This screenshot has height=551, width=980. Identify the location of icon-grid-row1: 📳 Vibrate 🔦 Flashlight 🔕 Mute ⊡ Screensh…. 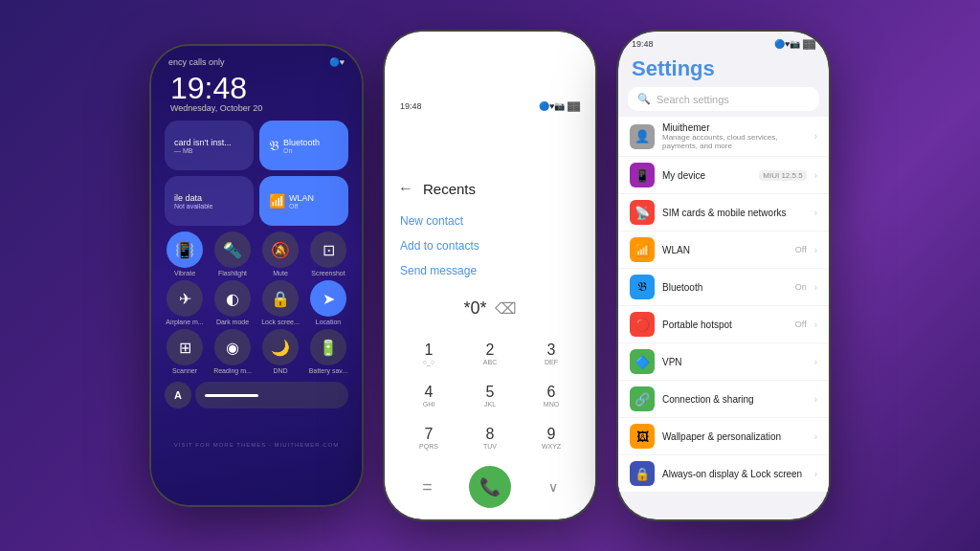
(256, 254).